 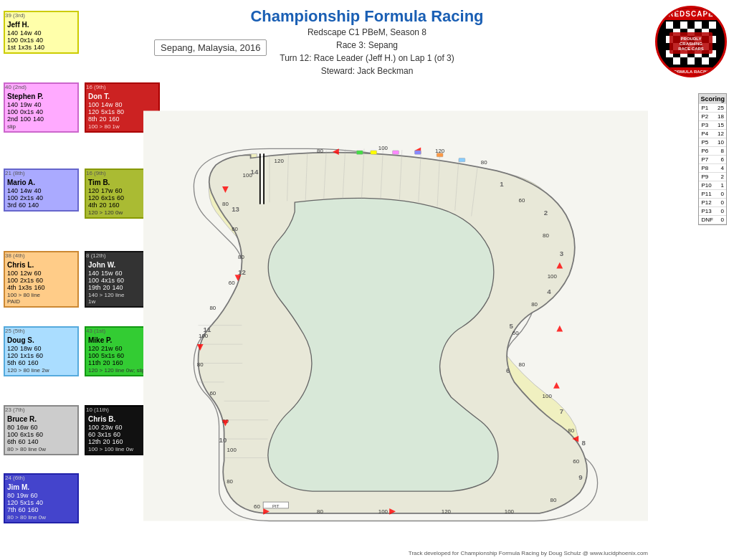 What do you see at coordinates (712, 117) in the screenshot?
I see `scoring-row: P218` at bounding box center [712, 117].